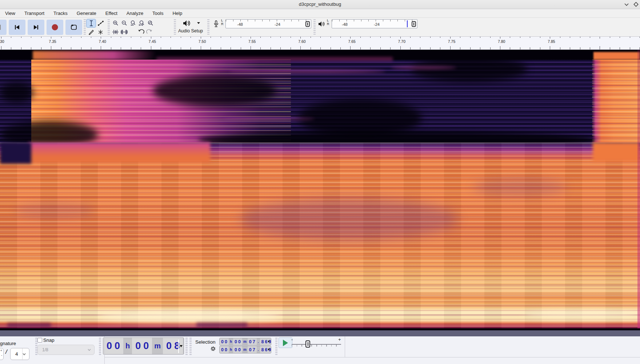 The image size is (640, 364). What do you see at coordinates (55, 27) in the screenshot?
I see `record-button` at bounding box center [55, 27].